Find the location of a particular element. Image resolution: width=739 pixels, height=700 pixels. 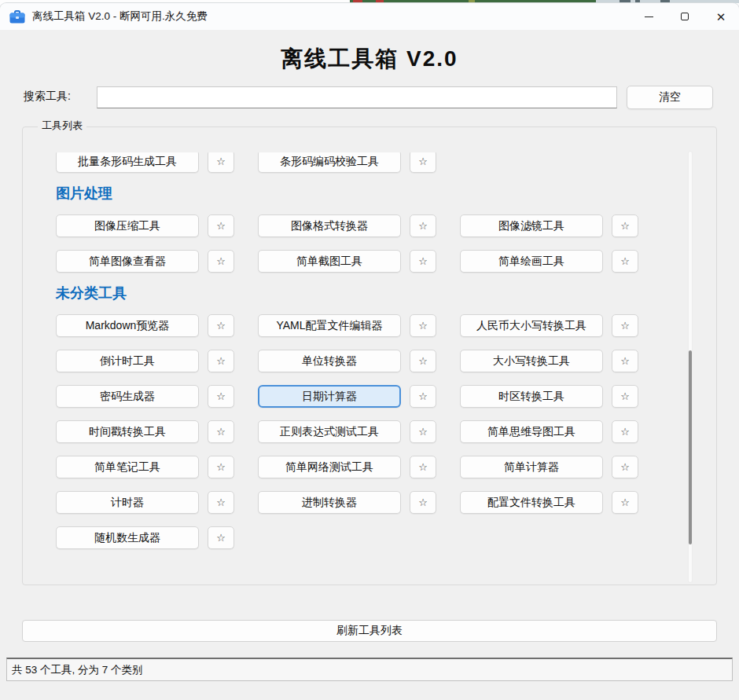

tool-button: Markdown预览器 is located at coordinates (127, 325).